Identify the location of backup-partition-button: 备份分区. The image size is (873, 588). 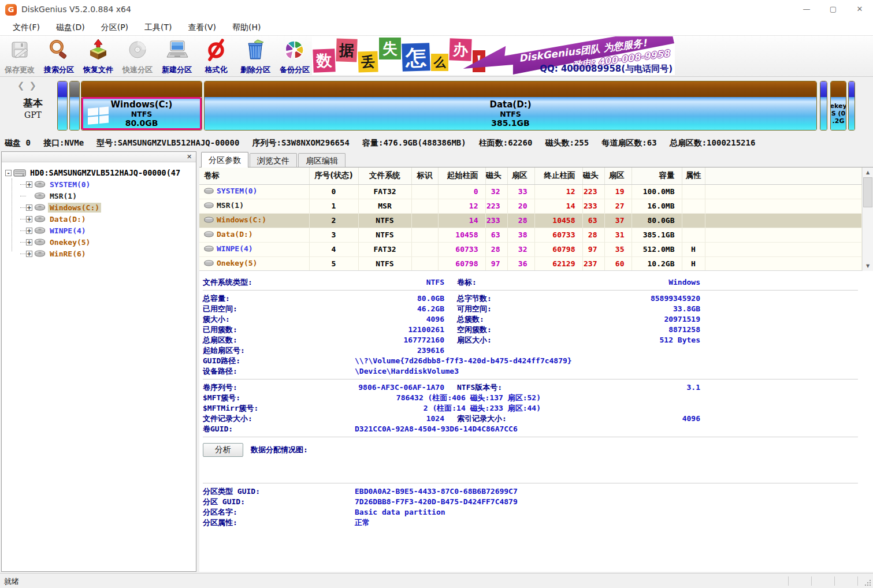
(295, 56).